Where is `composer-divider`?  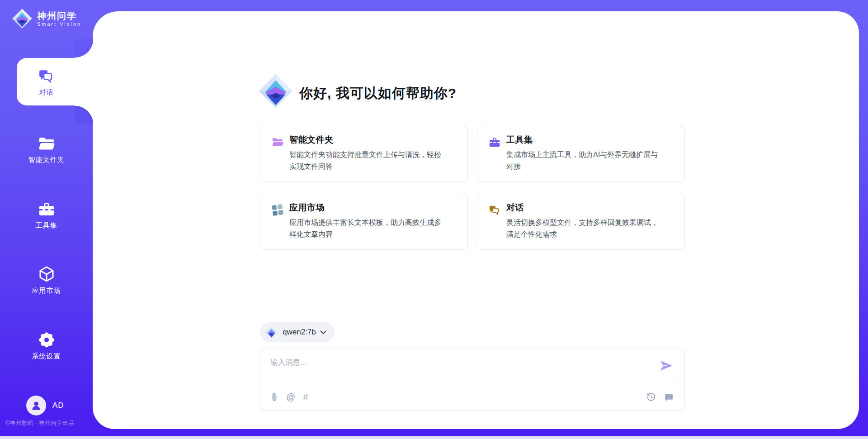
composer-divider is located at coordinates (472, 383).